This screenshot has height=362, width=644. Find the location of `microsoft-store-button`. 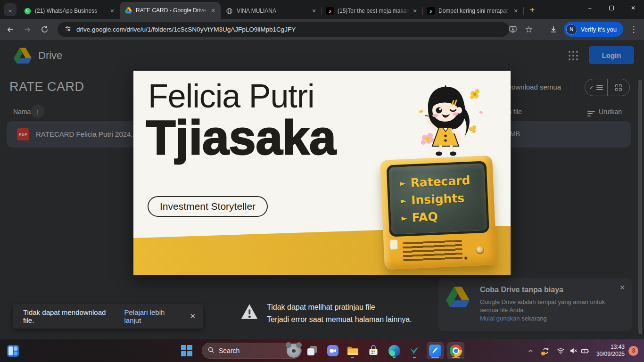

microsoft-store-button is located at coordinates (373, 351).